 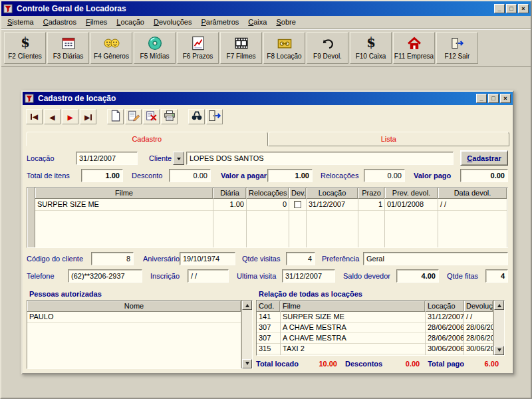 I want to click on new-record-button, so click(x=116, y=117).